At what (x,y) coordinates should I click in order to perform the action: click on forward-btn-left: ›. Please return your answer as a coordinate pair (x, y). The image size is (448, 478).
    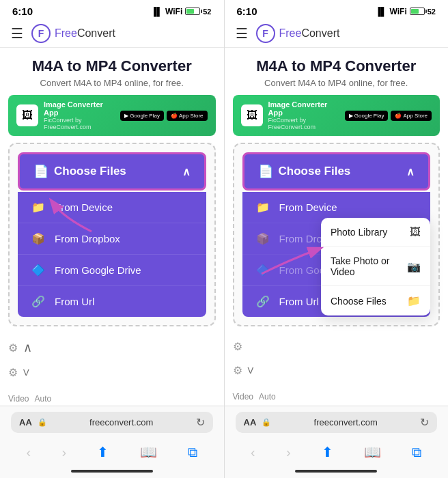
    Looking at the image, I should click on (64, 452).